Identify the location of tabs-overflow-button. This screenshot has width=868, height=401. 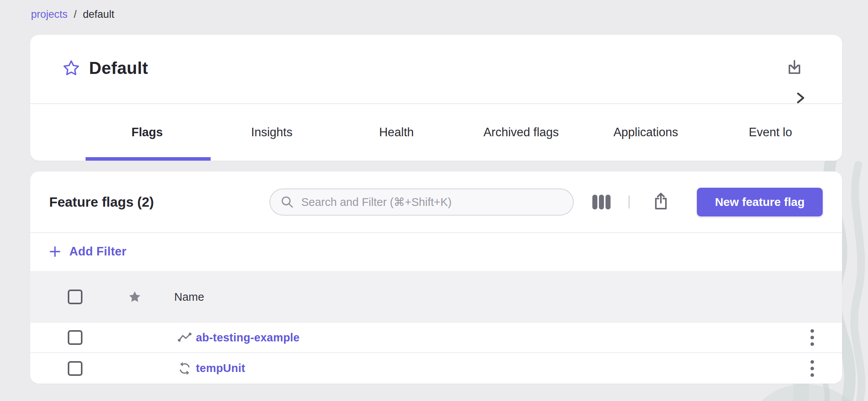
(801, 98).